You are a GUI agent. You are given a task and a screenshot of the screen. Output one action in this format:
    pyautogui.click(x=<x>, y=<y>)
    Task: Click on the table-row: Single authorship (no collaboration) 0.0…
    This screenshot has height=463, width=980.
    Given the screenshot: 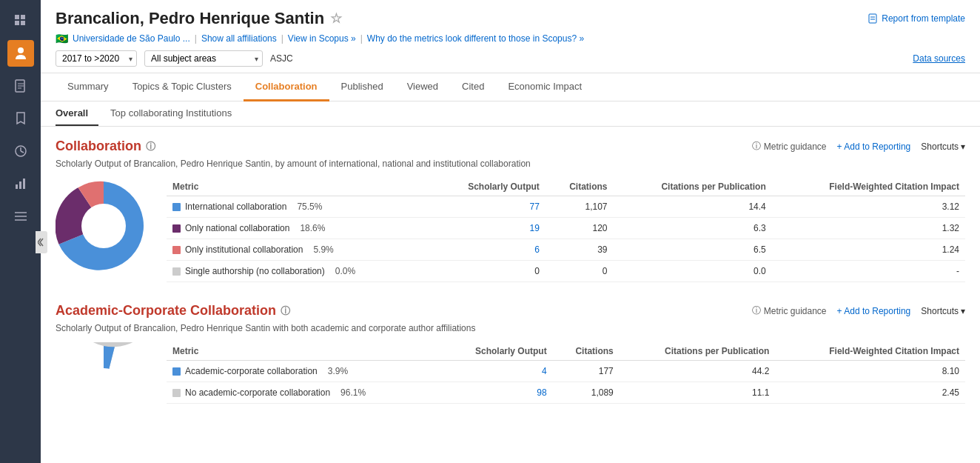 What is the action you would take?
    pyautogui.click(x=565, y=271)
    